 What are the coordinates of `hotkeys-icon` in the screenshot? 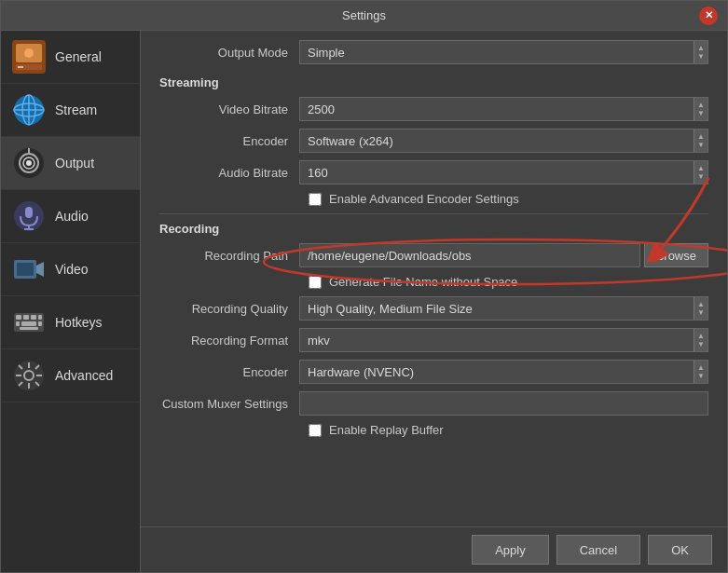 It's located at (29, 322).